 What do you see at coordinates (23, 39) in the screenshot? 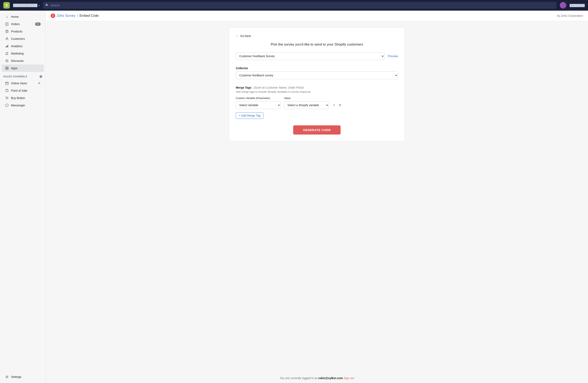
I see `sidebar-item-customers: Customers` at bounding box center [23, 39].